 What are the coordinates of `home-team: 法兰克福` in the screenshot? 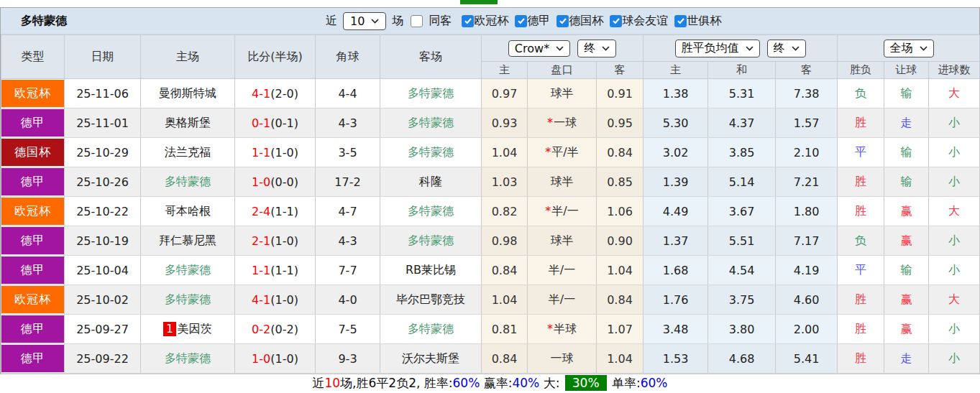 It's located at (188, 152).